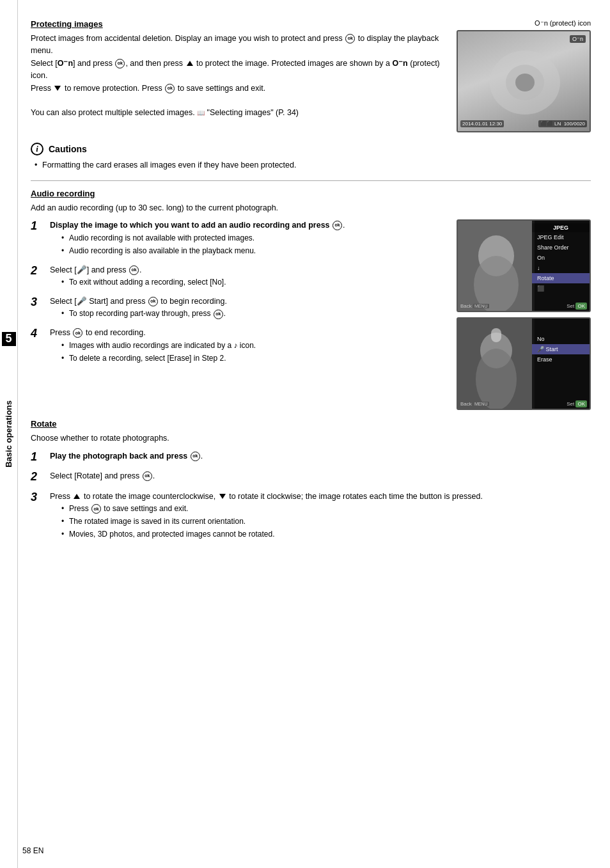 This screenshot has height=868, width=610. I want to click on rotate-step3-bullet-2: The rotated image is saved in its curren…, so click(320, 521).